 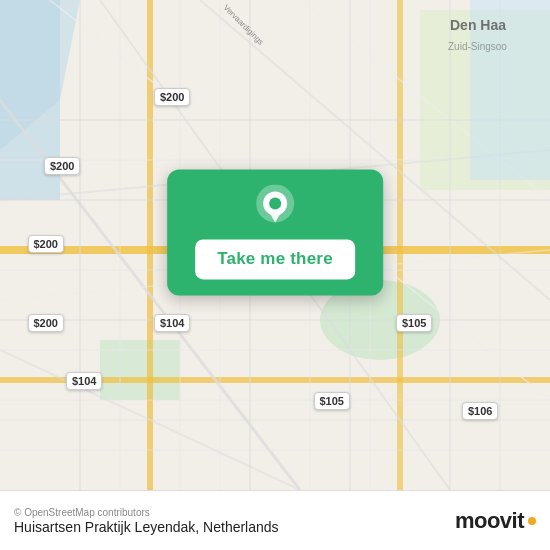 I want to click on moovit-logo: moovit, so click(x=496, y=521).